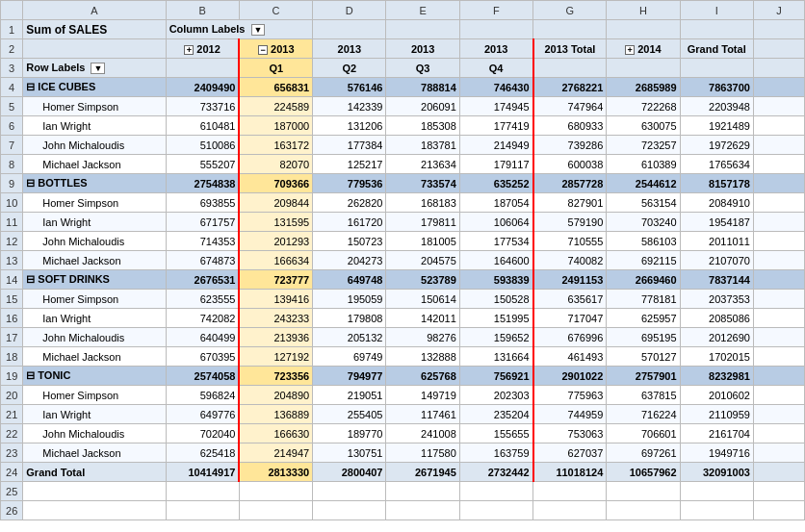 Image resolution: width=805 pixels, height=532 pixels. What do you see at coordinates (496, 472) in the screenshot?
I see `data-cell: 2732442` at bounding box center [496, 472].